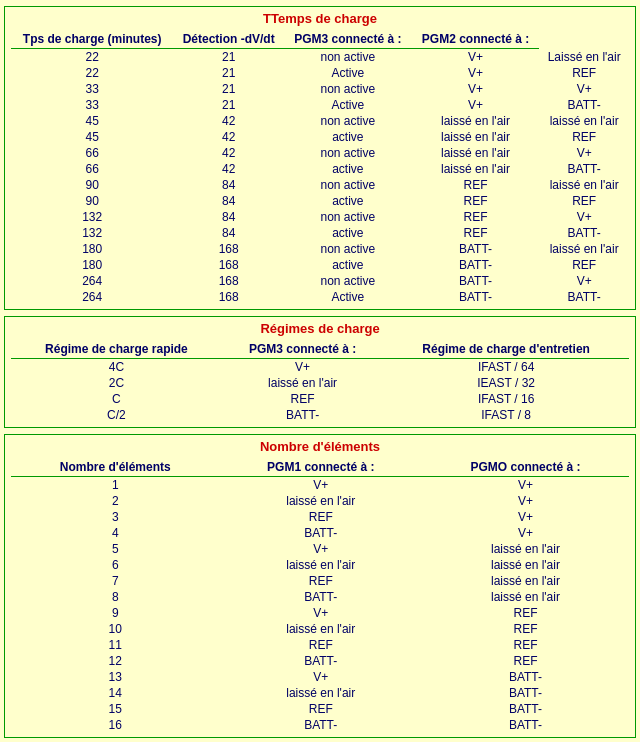  I want to click on col-pgm2: PGM2 connecté à :, so click(476, 40).